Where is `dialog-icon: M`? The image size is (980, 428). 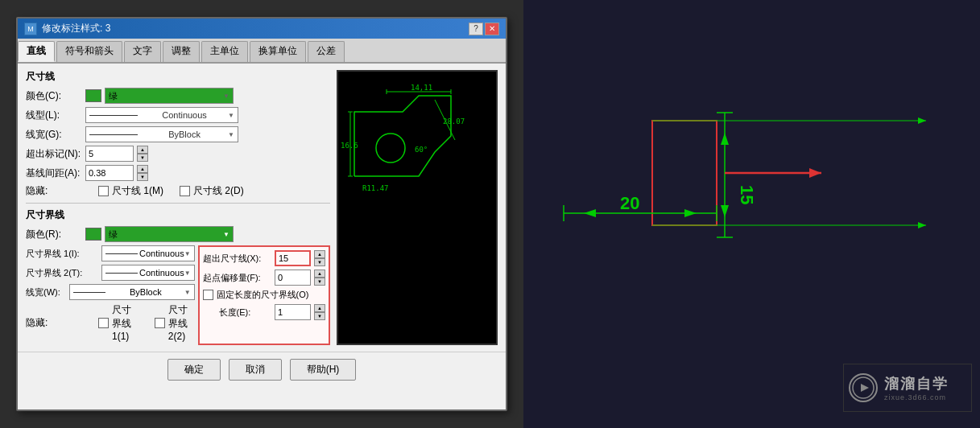 dialog-icon: M is located at coordinates (31, 29).